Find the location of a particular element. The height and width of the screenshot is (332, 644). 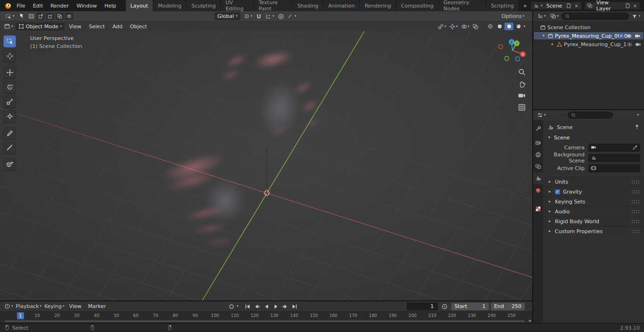

scene-panel-header: ▾ Scene is located at coordinates (594, 138).